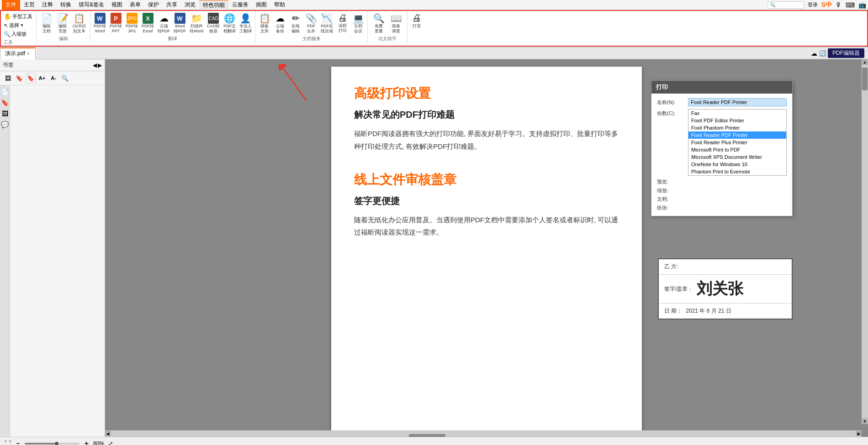  I want to click on cloud-sync-icon: ☁, so click(814, 53).